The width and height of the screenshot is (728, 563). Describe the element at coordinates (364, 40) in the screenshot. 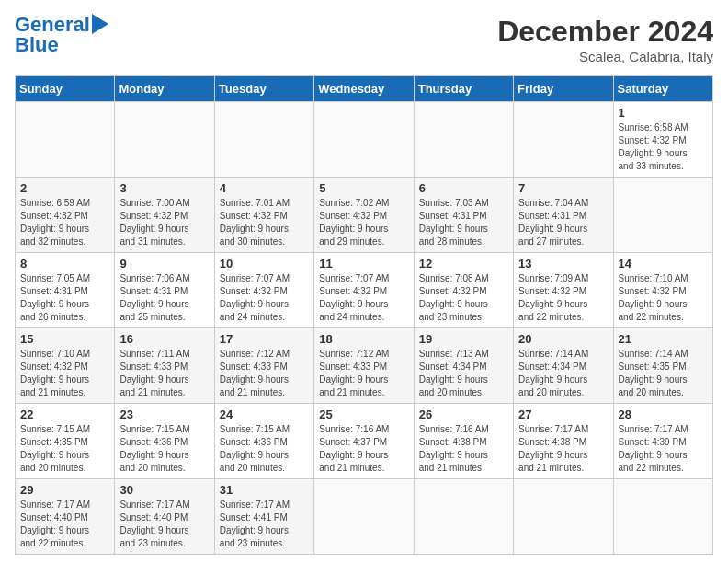

I see `page-header: General Blue December 2024 Scalea, Calab…` at that location.